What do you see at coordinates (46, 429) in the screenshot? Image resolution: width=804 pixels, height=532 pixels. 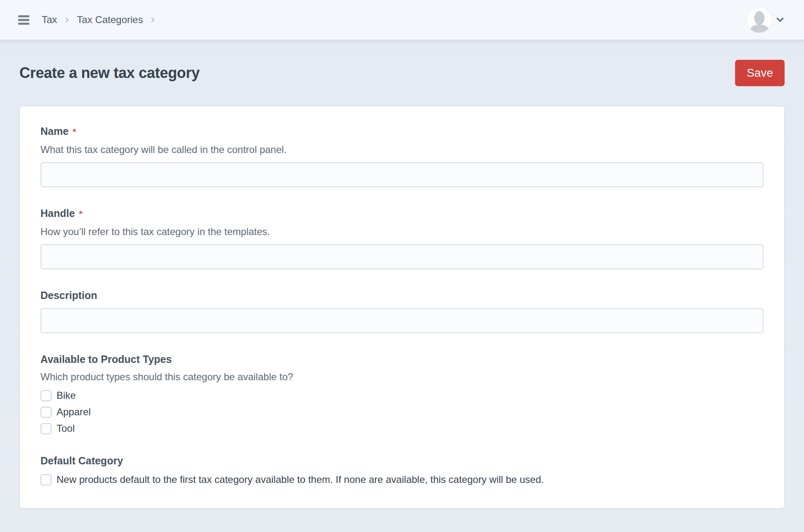 I see `tool-checkbox` at bounding box center [46, 429].